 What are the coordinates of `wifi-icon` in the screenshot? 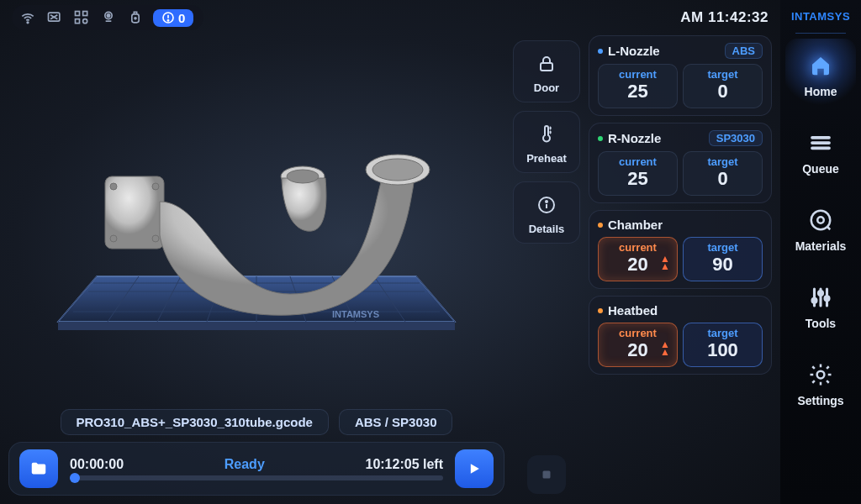 It's located at (28, 18).